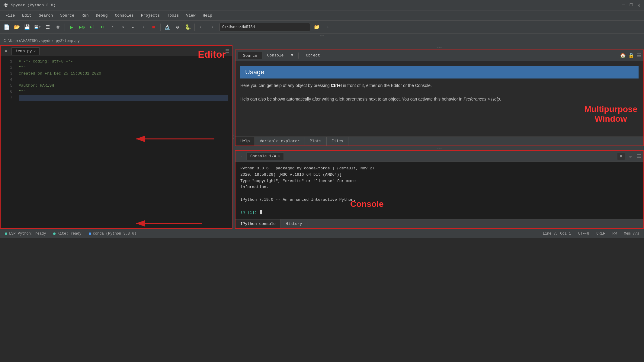 Image resolution: width=644 pixels, height=362 pixels. Describe the element at coordinates (621, 156) in the screenshot. I see `console-stop-button: ■` at that location.